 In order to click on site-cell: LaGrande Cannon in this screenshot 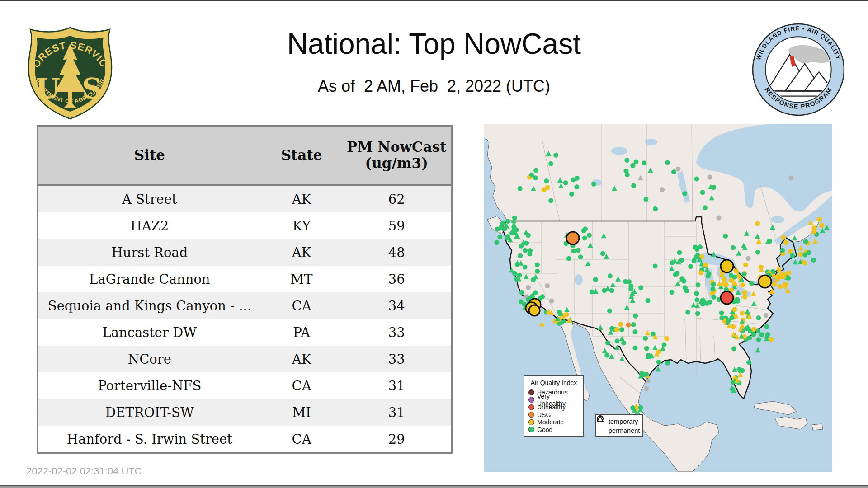, I will do `click(149, 279)`.